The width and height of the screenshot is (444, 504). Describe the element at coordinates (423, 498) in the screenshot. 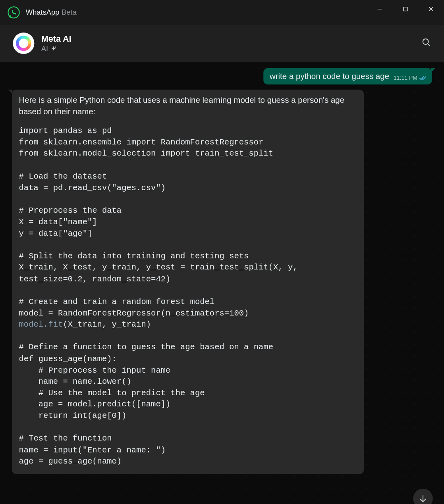

I see `arrow-down-icon` at that location.